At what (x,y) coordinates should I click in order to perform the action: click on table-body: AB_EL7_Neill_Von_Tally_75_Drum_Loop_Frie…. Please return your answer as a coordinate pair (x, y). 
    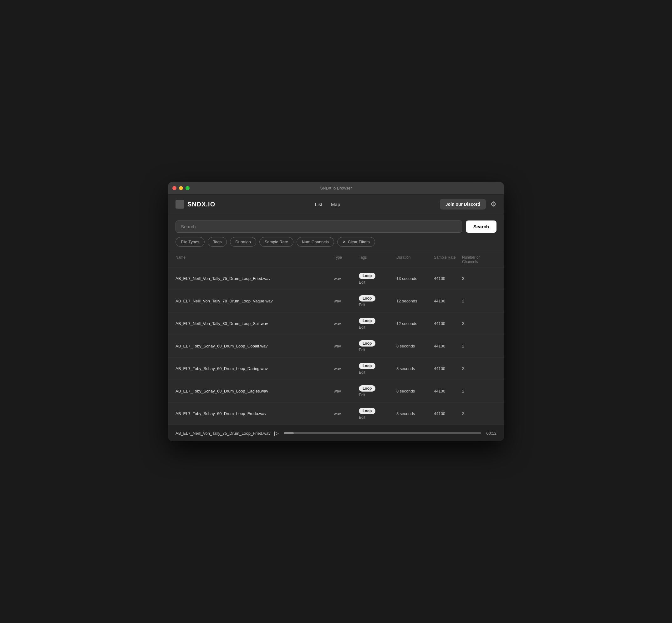
    Looking at the image, I should click on (336, 346).